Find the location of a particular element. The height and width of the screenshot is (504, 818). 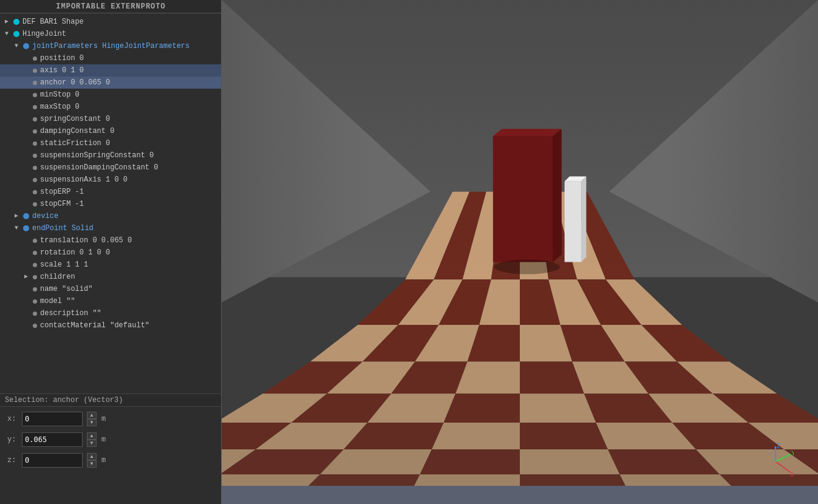

item-label: description "" is located at coordinates (70, 313).